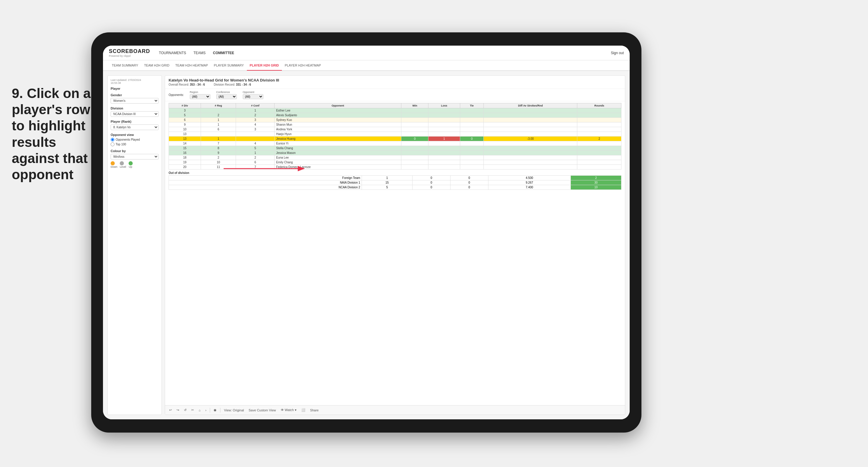 This screenshot has height=467, width=868. Describe the element at coordinates (185, 144) in the screenshot. I see `cell-value: 14` at that location.